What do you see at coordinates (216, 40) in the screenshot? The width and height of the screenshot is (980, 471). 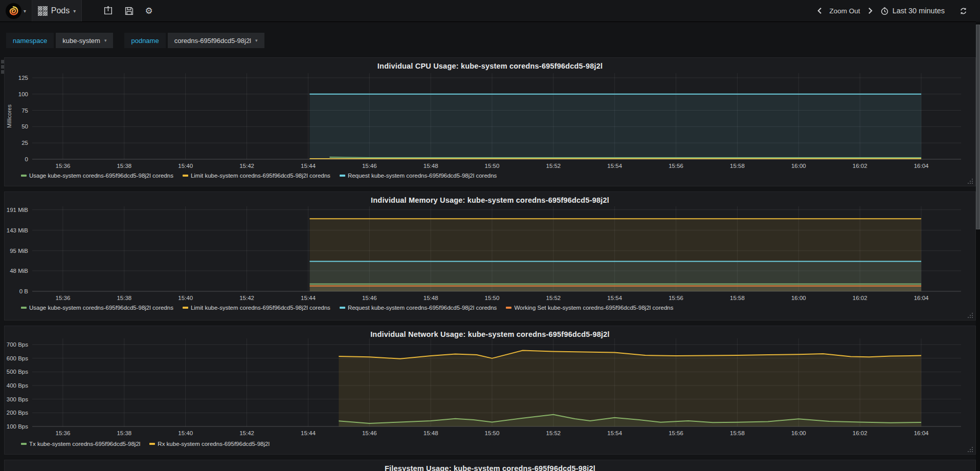 I see `variable-value-podname: coredns-695f96dcd5-98j2l ▾` at bounding box center [216, 40].